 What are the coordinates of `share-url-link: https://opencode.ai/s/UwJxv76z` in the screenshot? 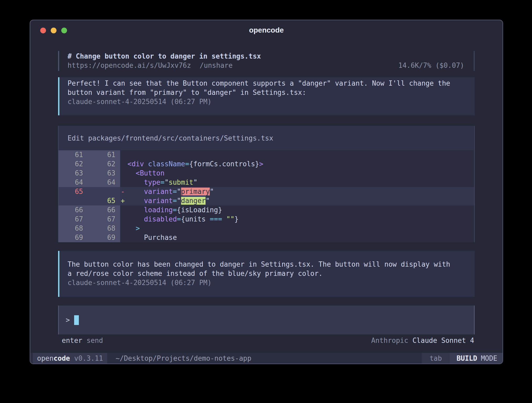 It's located at (129, 66).